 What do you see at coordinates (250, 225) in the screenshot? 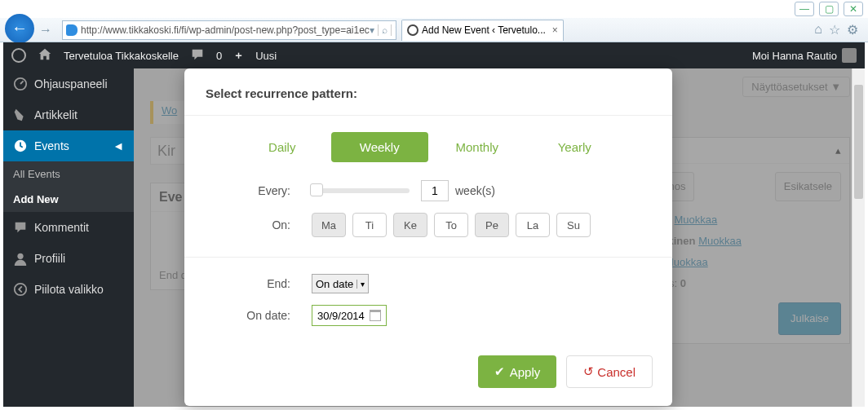
I see `on-label: On:` at bounding box center [250, 225].